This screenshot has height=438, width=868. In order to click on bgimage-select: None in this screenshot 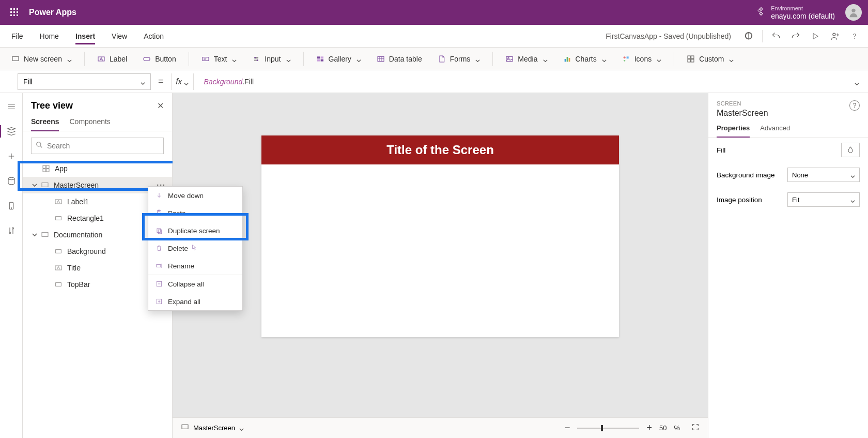, I will do `click(824, 175)`.